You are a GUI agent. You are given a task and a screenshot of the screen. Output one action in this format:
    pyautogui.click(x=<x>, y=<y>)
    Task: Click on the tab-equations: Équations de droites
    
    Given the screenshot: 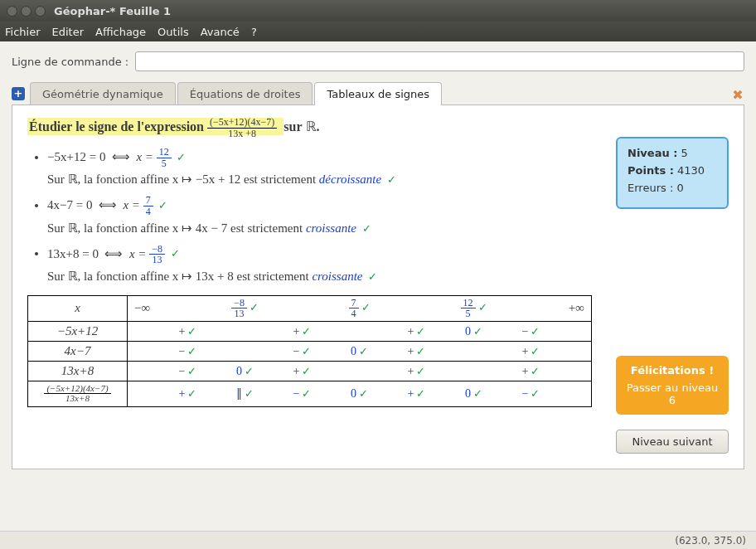 What is the action you would take?
    pyautogui.click(x=245, y=94)
    